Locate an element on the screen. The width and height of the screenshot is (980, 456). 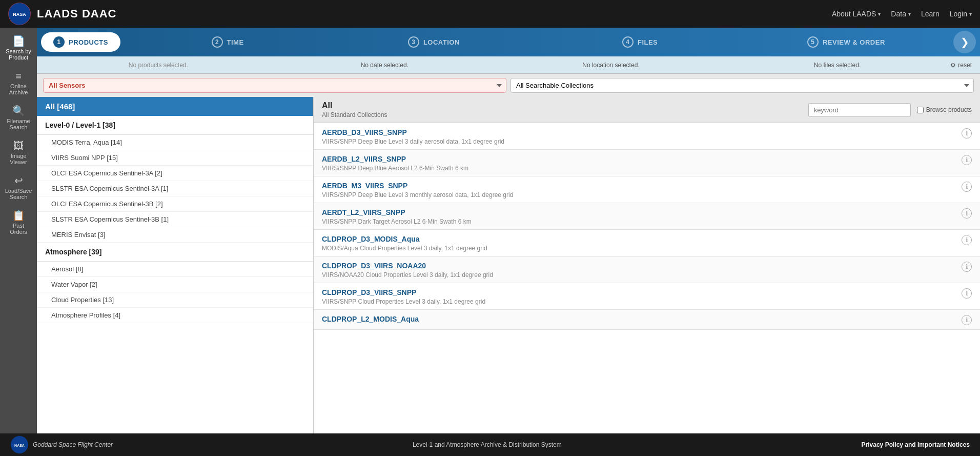
product-desc: VIIRS/SNPP Dark Target Aerosol L2 6-Min … is located at coordinates (397, 222).